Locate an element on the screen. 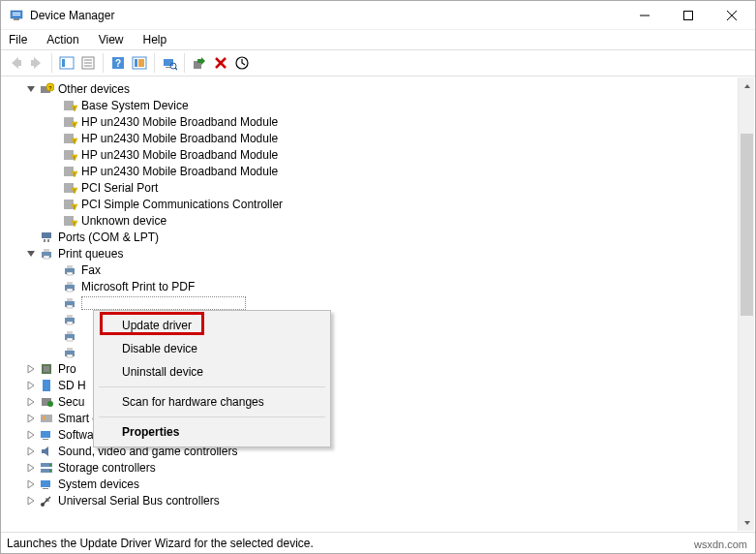  update-driver-button is located at coordinates (199, 63).